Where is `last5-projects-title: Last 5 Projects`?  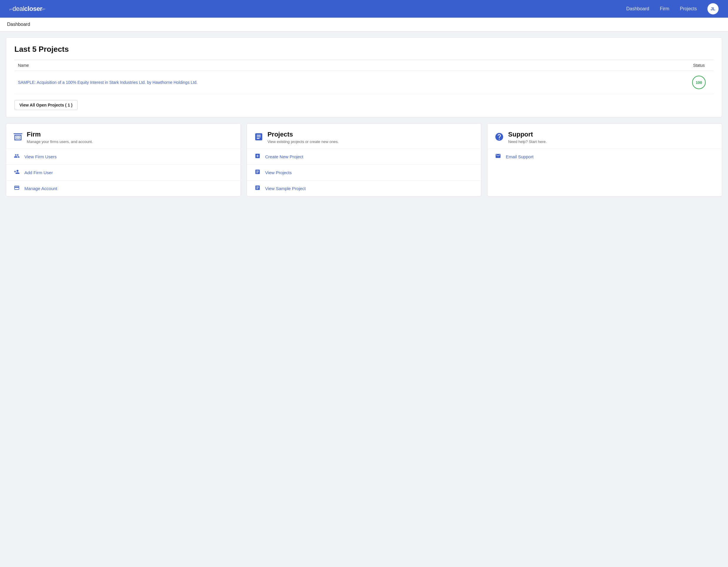
last5-projects-title: Last 5 Projects is located at coordinates (364, 49).